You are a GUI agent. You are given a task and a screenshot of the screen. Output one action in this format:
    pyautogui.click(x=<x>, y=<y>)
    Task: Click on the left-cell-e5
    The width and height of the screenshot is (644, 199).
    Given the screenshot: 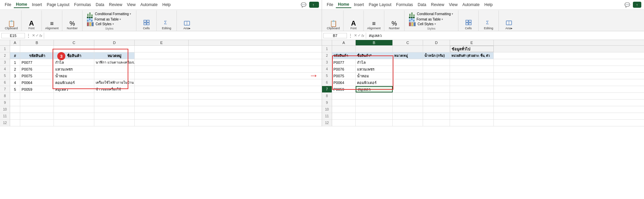 What is the action you would take?
    pyautogui.click(x=162, y=76)
    